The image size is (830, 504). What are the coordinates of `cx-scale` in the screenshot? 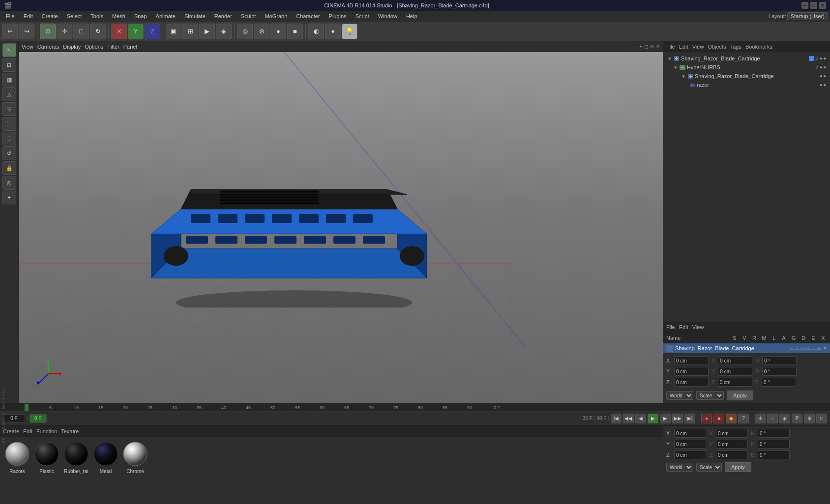 It's located at (732, 433).